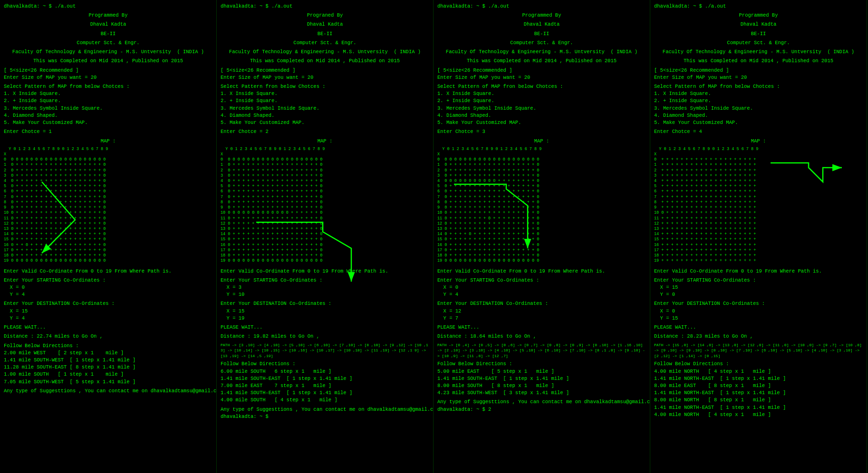 The height and width of the screenshot is (473, 868). I want to click on size-prompt-4: Enter Size of MAP you want = 20, so click(759, 78).